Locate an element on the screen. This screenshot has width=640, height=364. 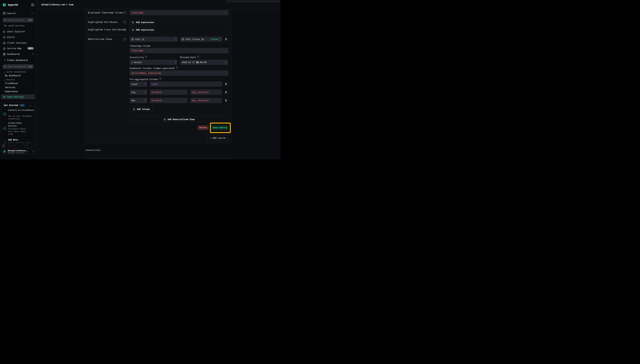
step-number-badge: 3 is located at coordinates (5, 142).